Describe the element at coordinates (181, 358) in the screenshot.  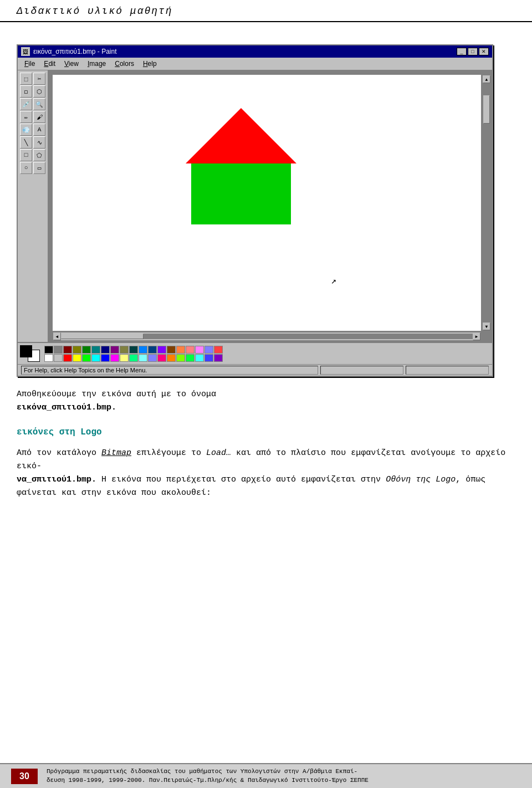
I see `palette-color-chartreuse` at that location.